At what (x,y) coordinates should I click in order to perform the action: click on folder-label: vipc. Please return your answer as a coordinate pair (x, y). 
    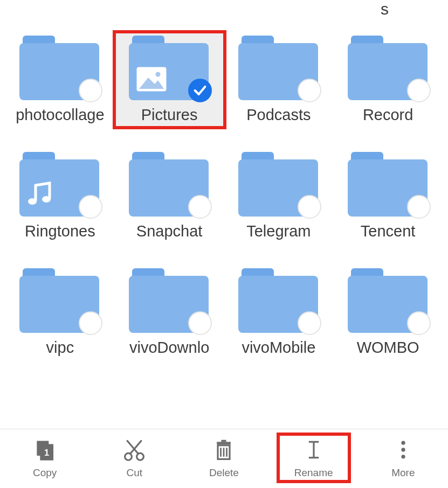
    Looking at the image, I should click on (60, 347).